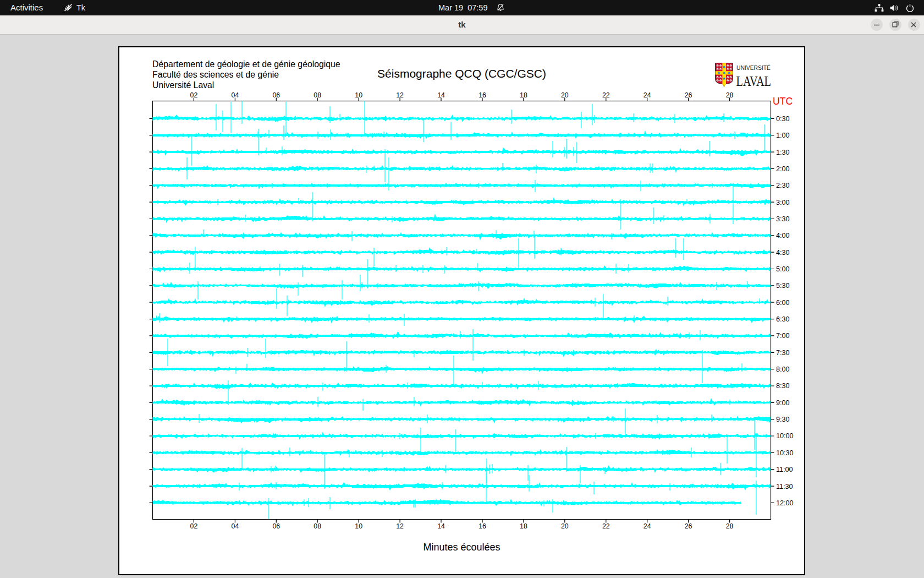 The width and height of the screenshot is (924, 578). I want to click on svg-text: UNIVERSITÉ, so click(754, 68).